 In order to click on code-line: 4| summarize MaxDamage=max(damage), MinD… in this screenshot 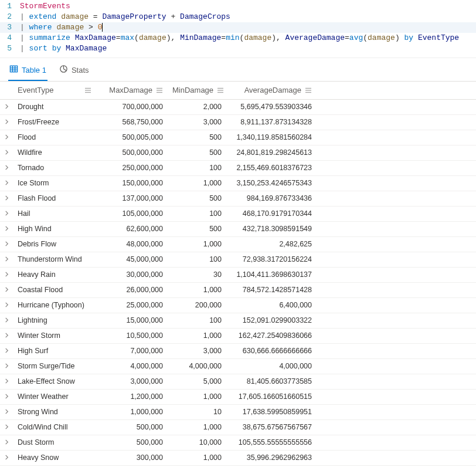, I will do `click(238, 38)`.